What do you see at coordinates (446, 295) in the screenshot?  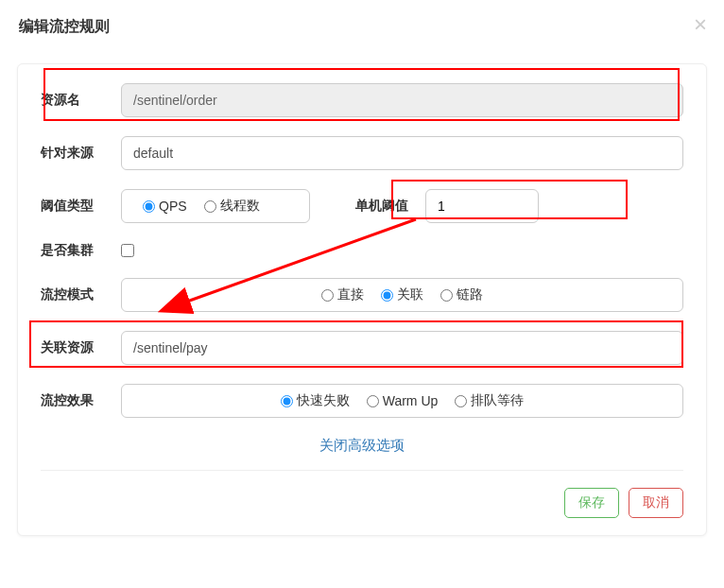 I see `radio-input-mode-chain` at bounding box center [446, 295].